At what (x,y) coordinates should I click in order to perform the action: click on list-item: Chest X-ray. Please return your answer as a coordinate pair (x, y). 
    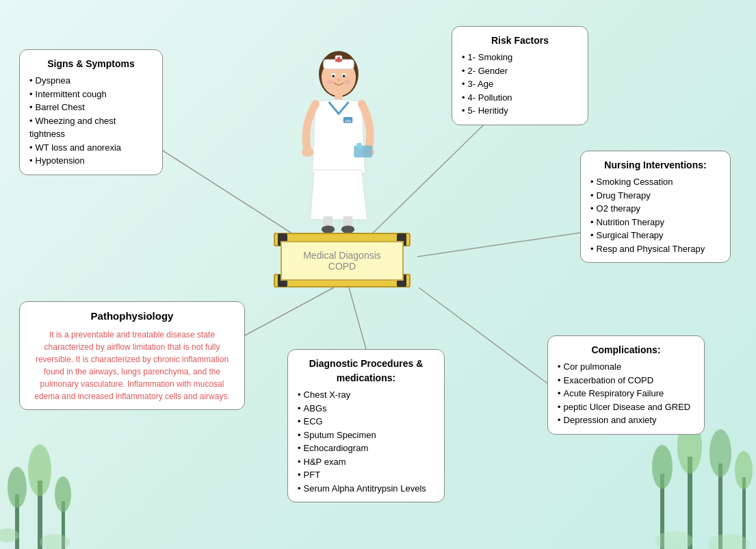
    Looking at the image, I should click on (366, 395).